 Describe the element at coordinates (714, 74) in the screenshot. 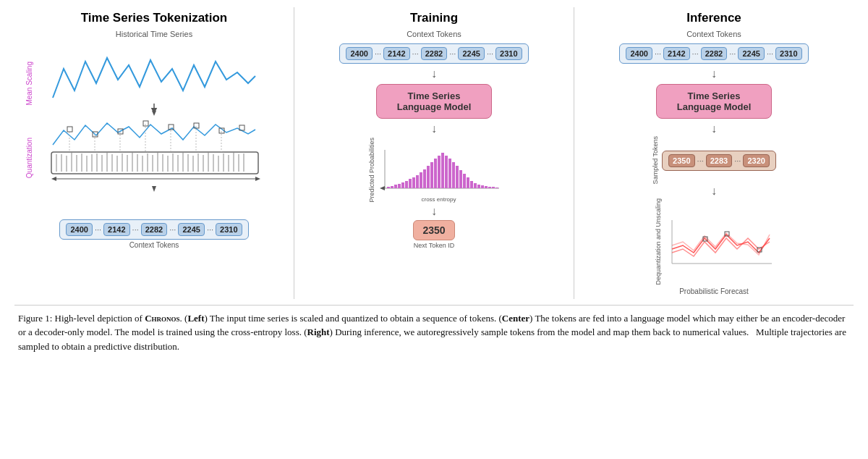

I see `right-arrow1: ↓` at that location.